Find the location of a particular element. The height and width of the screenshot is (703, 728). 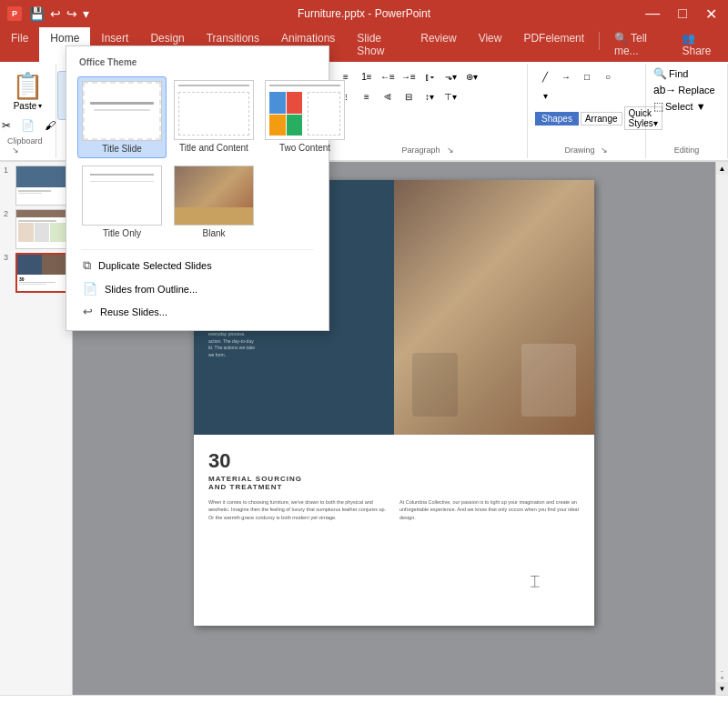

app-icon: P is located at coordinates (15, 14).